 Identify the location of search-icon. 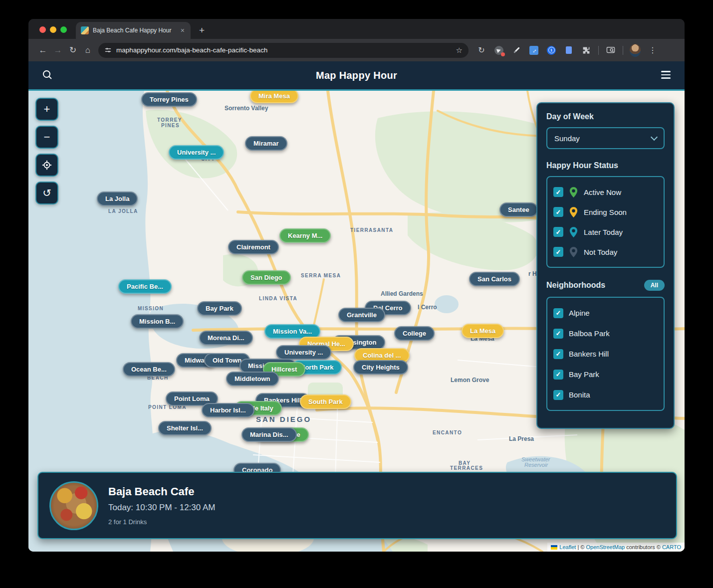
(47, 75).